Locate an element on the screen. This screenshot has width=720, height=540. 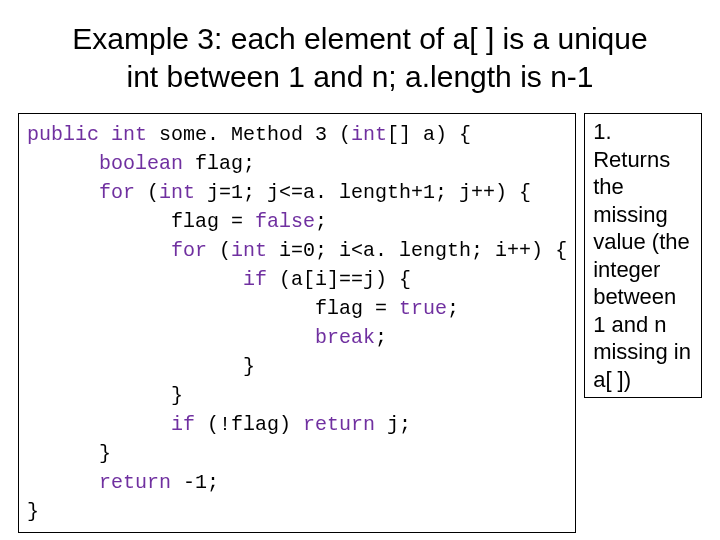
kw-true: true is located at coordinates (423, 308).